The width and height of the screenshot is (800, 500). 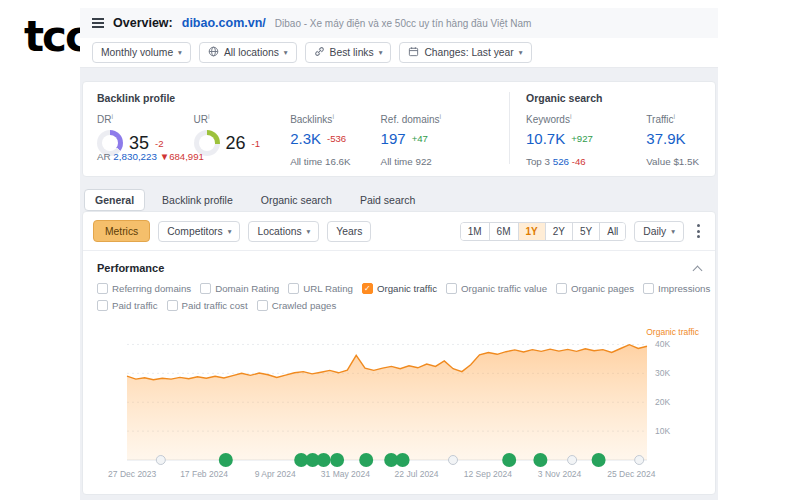 What do you see at coordinates (399, 53) in the screenshot?
I see `filter-bar: Monthly volume ▾ All locations ▾ Best li…` at bounding box center [399, 53].